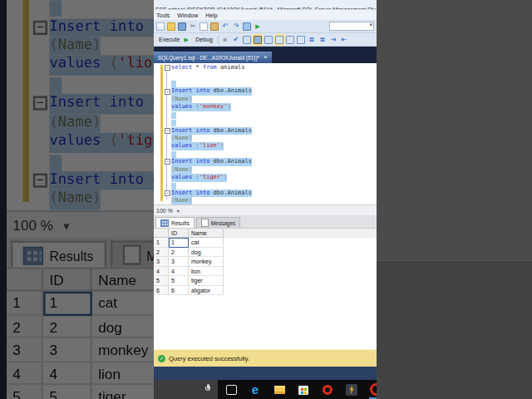 This screenshot has height=399, width=532. I want to click on row-number-cell: 5, so click(161, 281).